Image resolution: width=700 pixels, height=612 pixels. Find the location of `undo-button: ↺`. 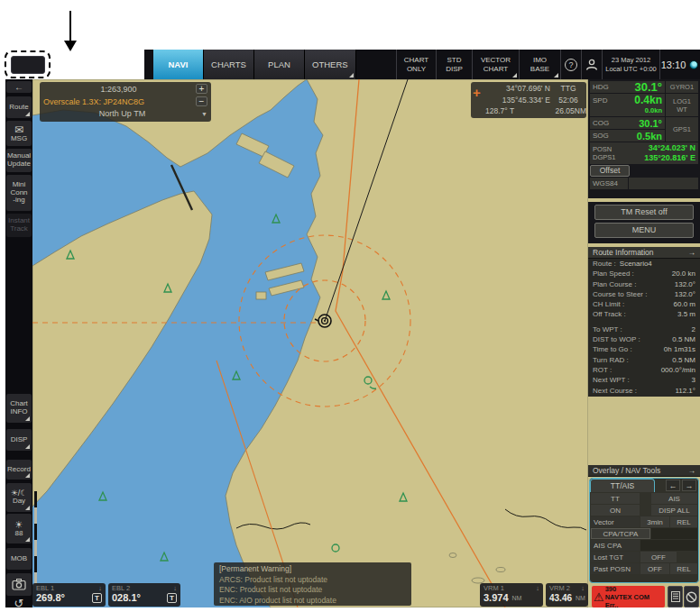

undo-button: ↺ is located at coordinates (19, 603).